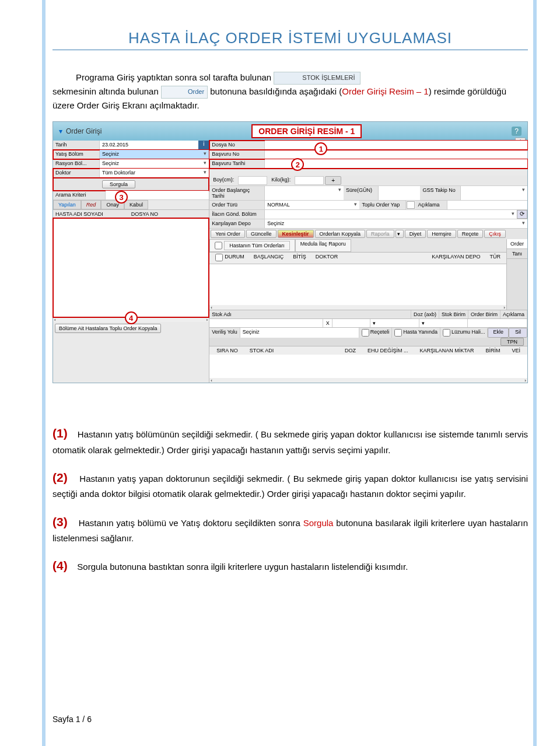 The height and width of the screenshot is (746, 560). What do you see at coordinates (365, 332) in the screenshot?
I see `receteli-checkbox` at bounding box center [365, 332].